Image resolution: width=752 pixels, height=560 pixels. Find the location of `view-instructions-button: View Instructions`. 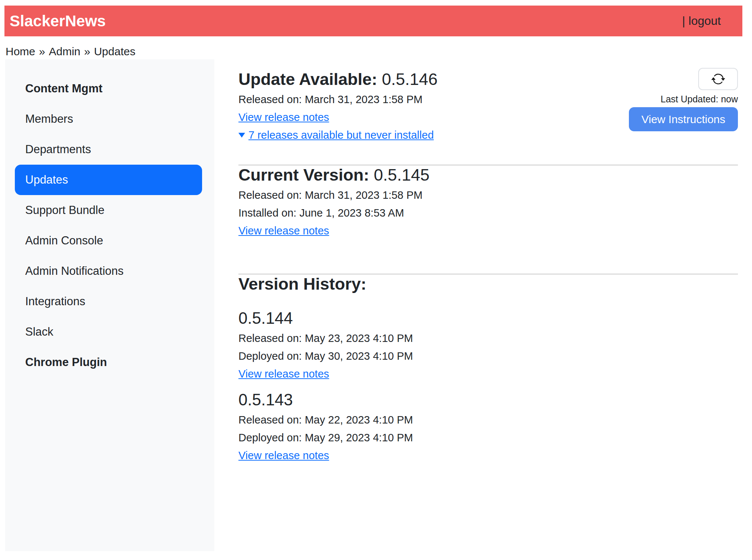

view-instructions-button: View Instructions is located at coordinates (683, 119).